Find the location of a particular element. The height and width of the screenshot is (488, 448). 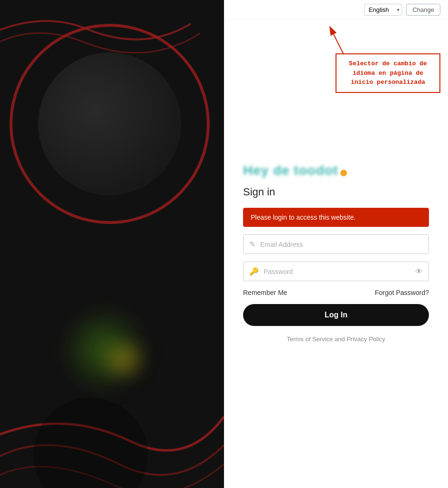

top-bar: English Español Français ▾ Change is located at coordinates (336, 10).